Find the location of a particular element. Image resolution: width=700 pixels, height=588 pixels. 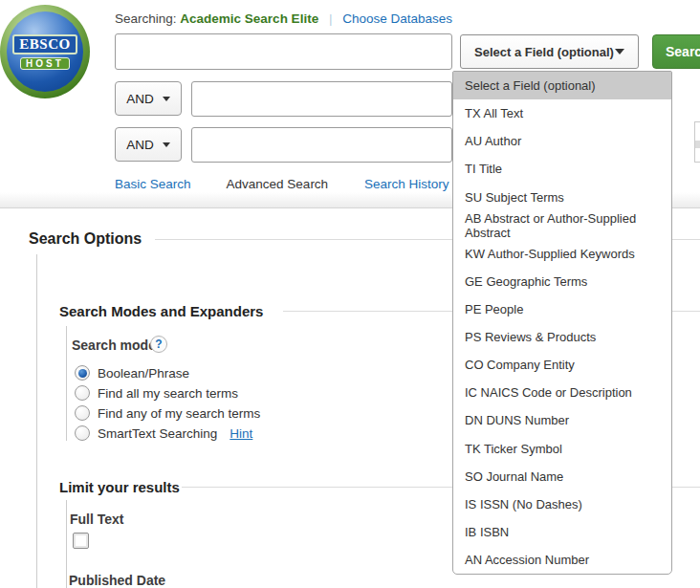

basic-search-link: Basic Search is located at coordinates (153, 184).